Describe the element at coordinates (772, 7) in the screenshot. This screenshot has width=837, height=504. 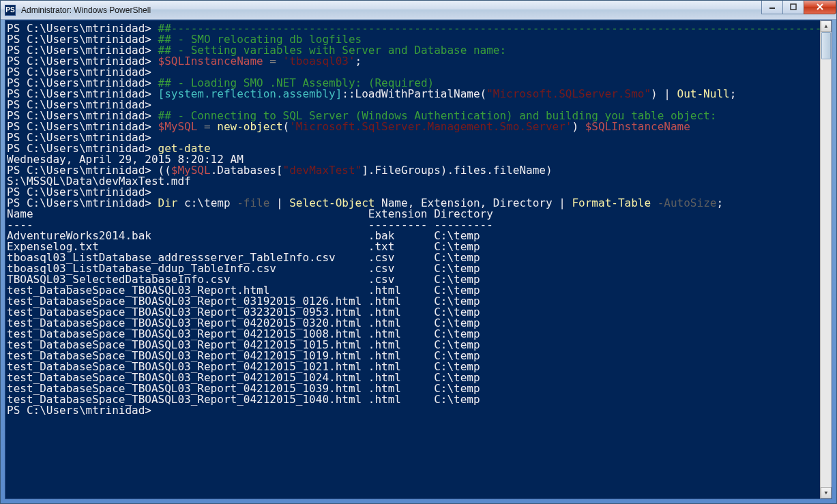
I see `minimize-icon` at that location.